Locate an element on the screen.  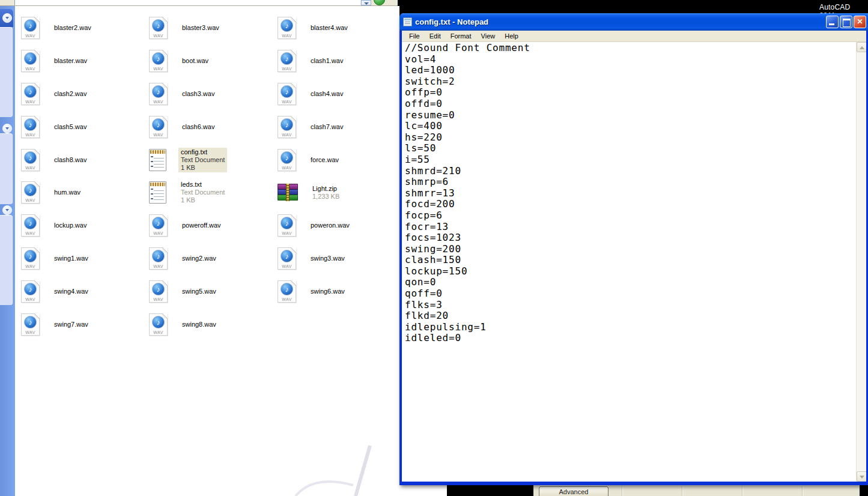
file-name: swing7.wav is located at coordinates (71, 324).